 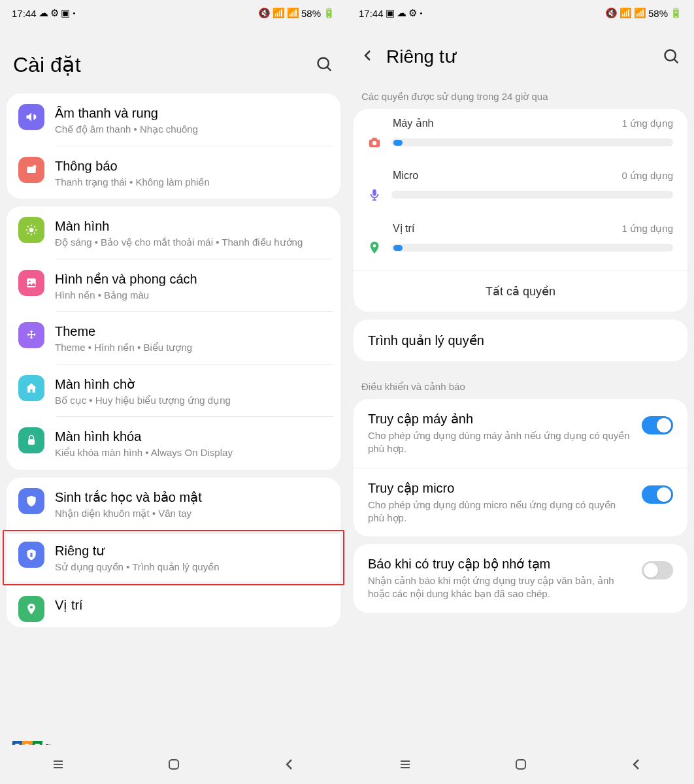 What do you see at coordinates (520, 52) in the screenshot?
I see `privacy-header: Riêng tư` at bounding box center [520, 52].